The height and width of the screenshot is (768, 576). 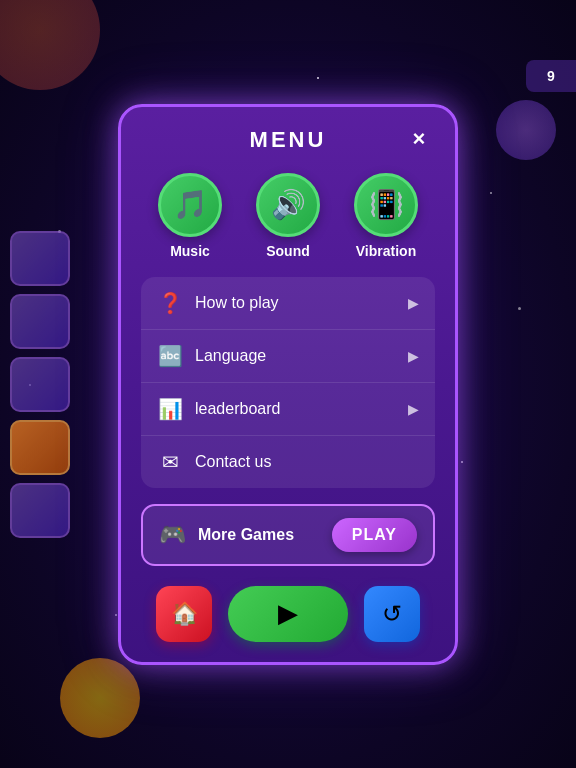 I want to click on play-button: ▶, so click(x=288, y=614).